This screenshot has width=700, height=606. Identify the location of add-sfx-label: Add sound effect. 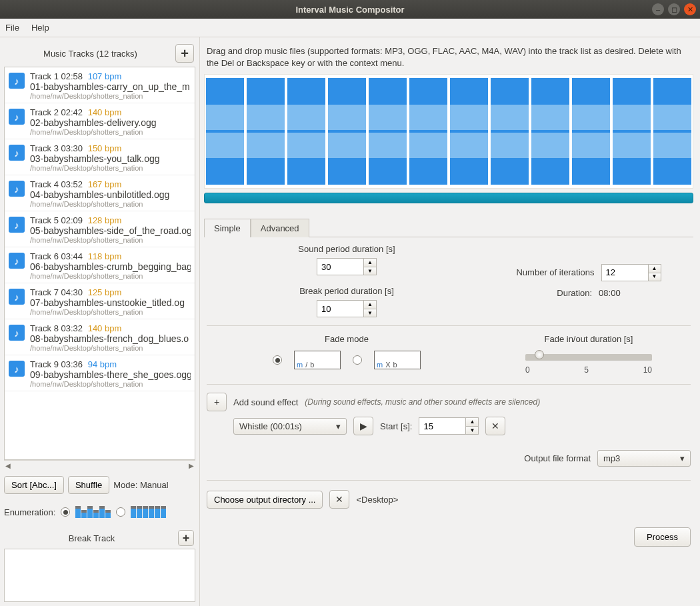
(265, 403).